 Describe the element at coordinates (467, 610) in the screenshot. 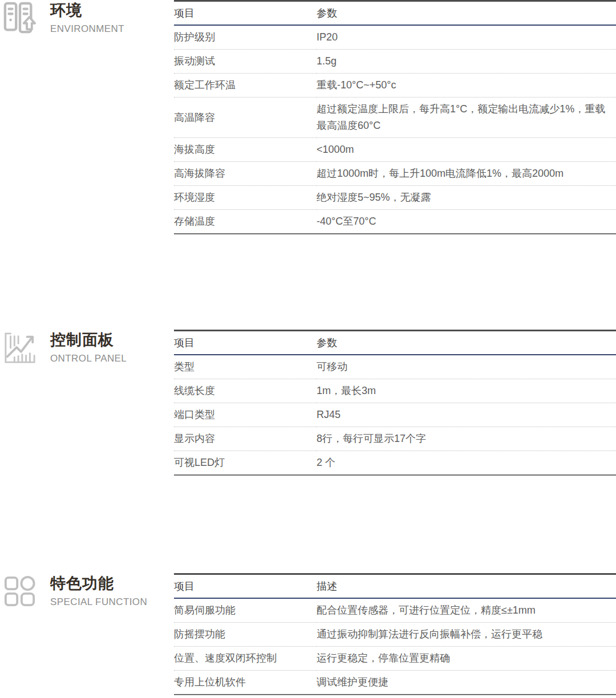

I see `spec-value: 配合位置传感器，可进行位置定位，精度≤±1mm` at that location.